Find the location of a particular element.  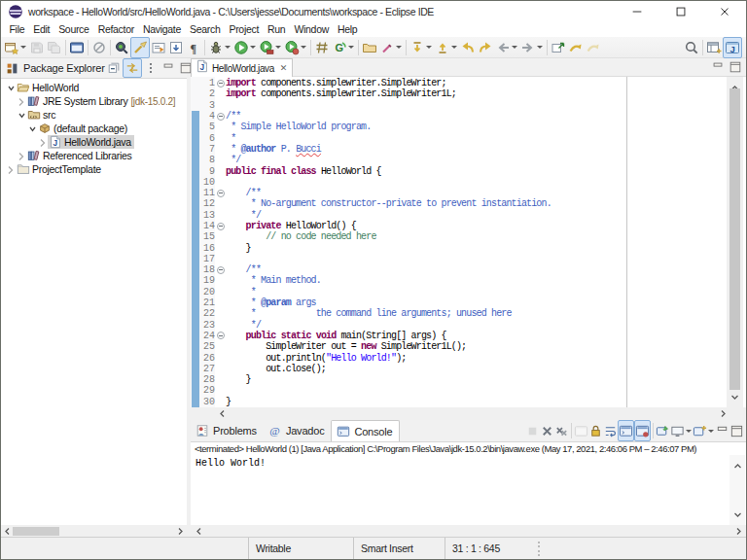

open-type-icon is located at coordinates (370, 48).